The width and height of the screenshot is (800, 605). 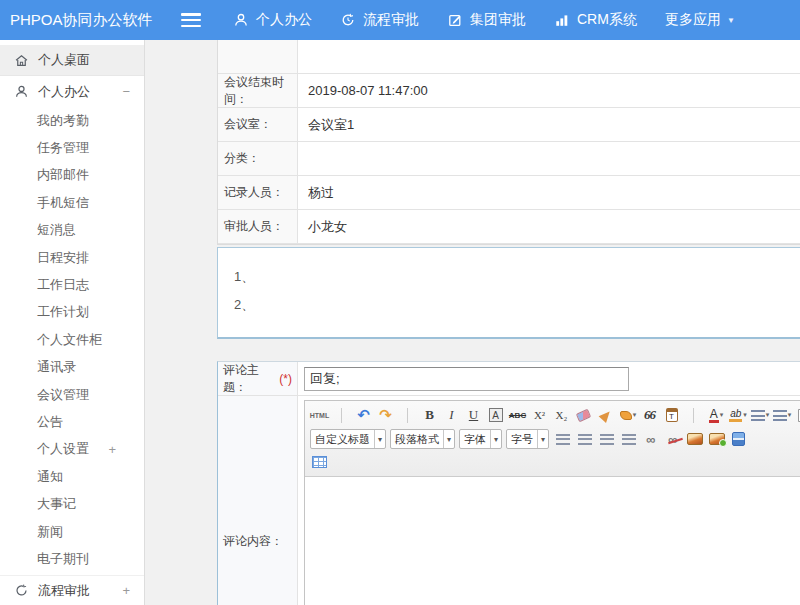 I want to click on sidebar-item-personal-office: 个人办公 −, so click(x=72, y=92).